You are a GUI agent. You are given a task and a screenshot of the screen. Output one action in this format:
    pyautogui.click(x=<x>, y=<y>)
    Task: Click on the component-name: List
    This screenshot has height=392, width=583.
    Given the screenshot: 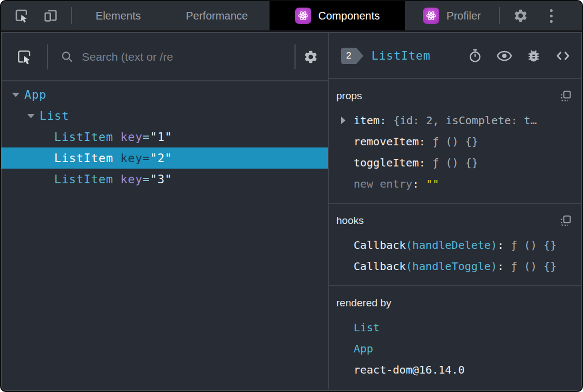 What is the action you would take?
    pyautogui.click(x=54, y=116)
    